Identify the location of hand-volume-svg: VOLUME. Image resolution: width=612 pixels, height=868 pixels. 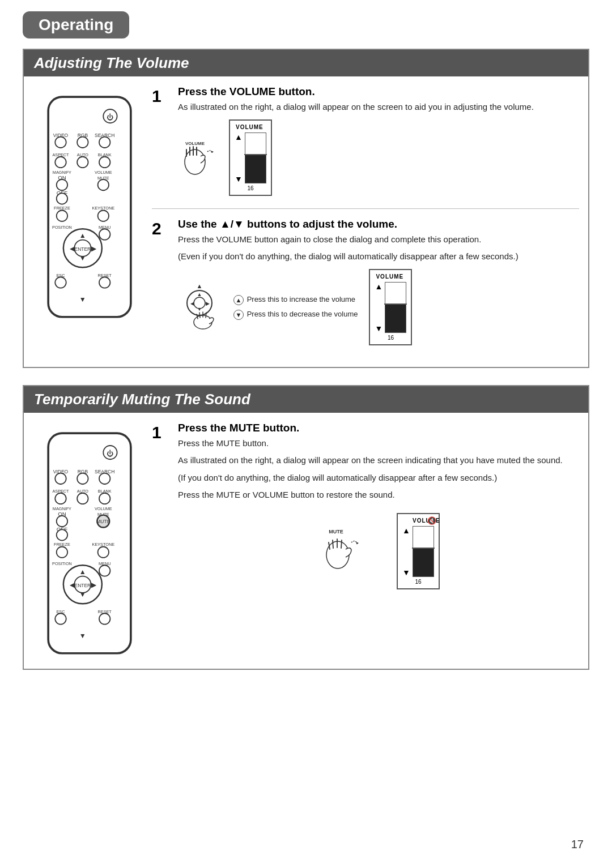
(198, 157).